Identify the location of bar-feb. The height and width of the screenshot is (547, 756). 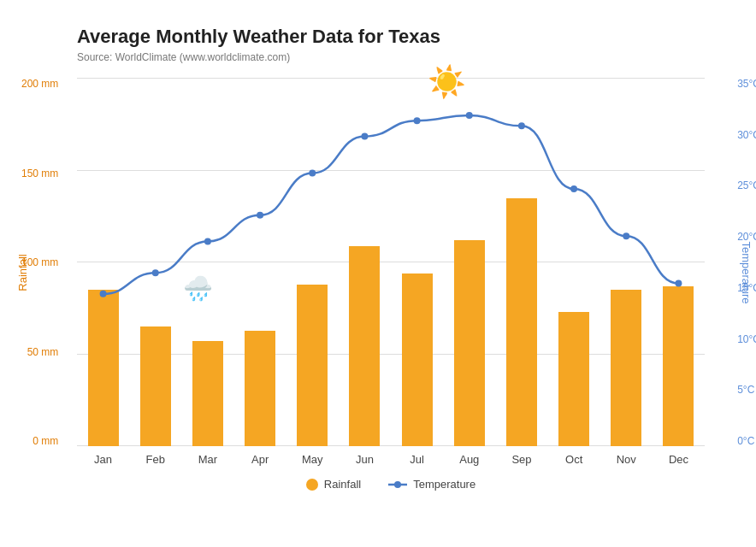
(156, 386).